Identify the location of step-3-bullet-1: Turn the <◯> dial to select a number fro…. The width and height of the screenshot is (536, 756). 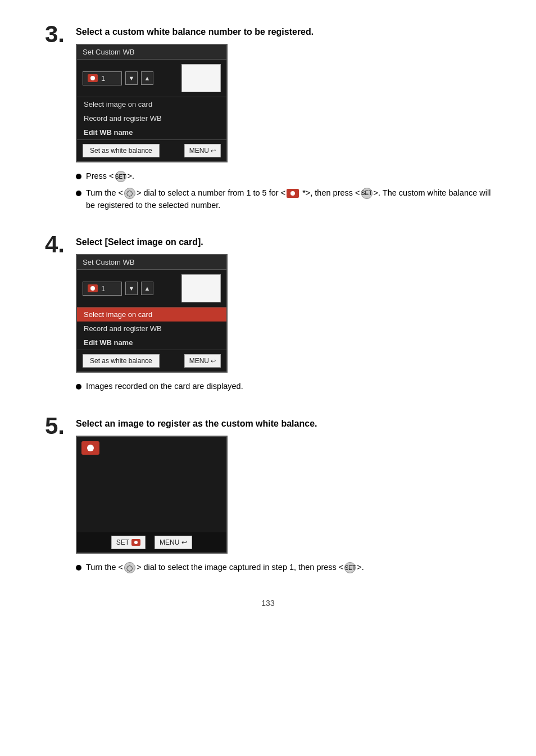
(283, 200).